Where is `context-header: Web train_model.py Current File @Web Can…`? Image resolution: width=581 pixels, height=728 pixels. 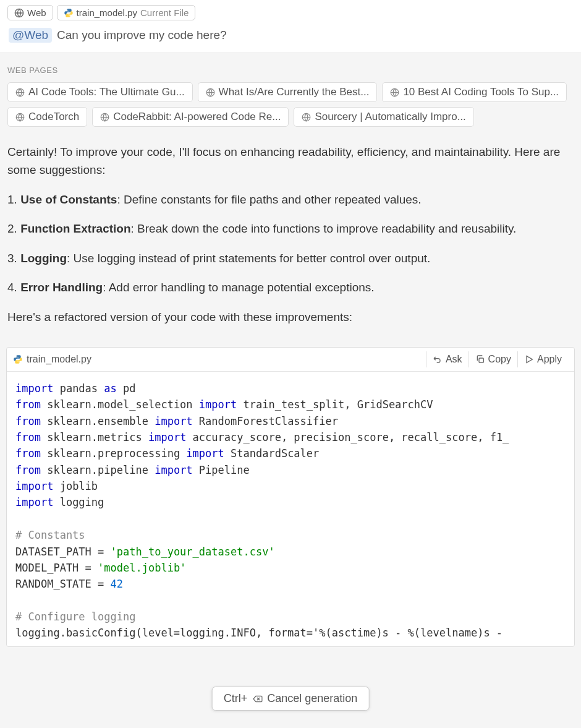
context-header: Web train_model.py Current File @Web Can… is located at coordinates (290, 27).